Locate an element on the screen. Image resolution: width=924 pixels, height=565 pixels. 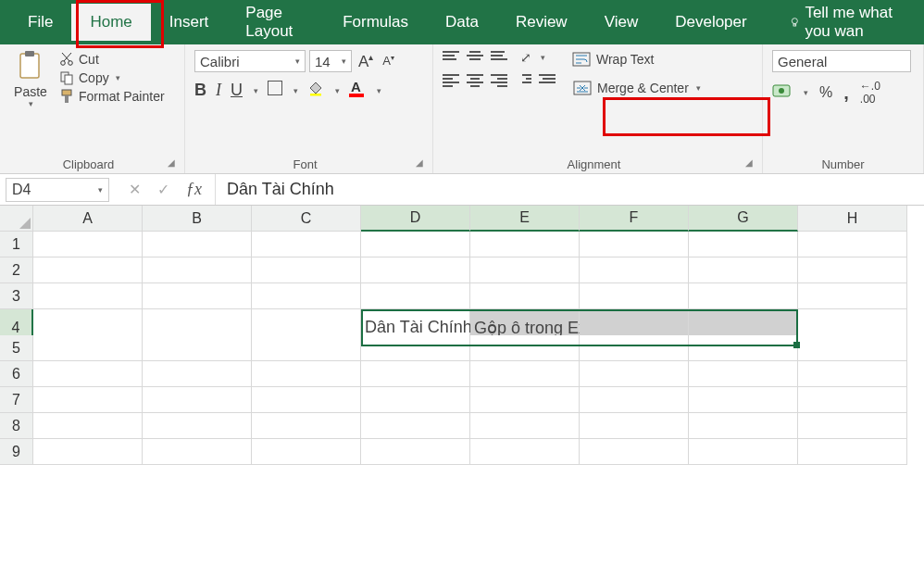
cell-H3 is located at coordinates (853, 296).